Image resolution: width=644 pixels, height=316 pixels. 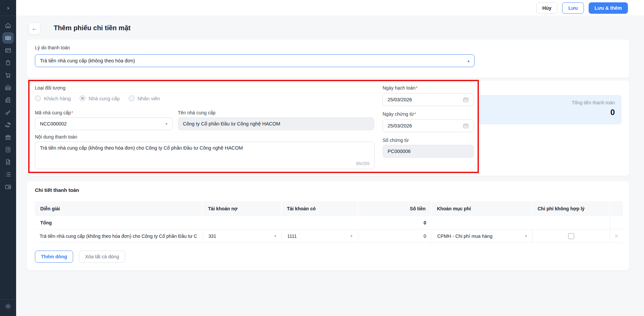 What do you see at coordinates (242, 236) in the screenshot?
I see `row-debit-account-select: 331 ▾` at bounding box center [242, 236].